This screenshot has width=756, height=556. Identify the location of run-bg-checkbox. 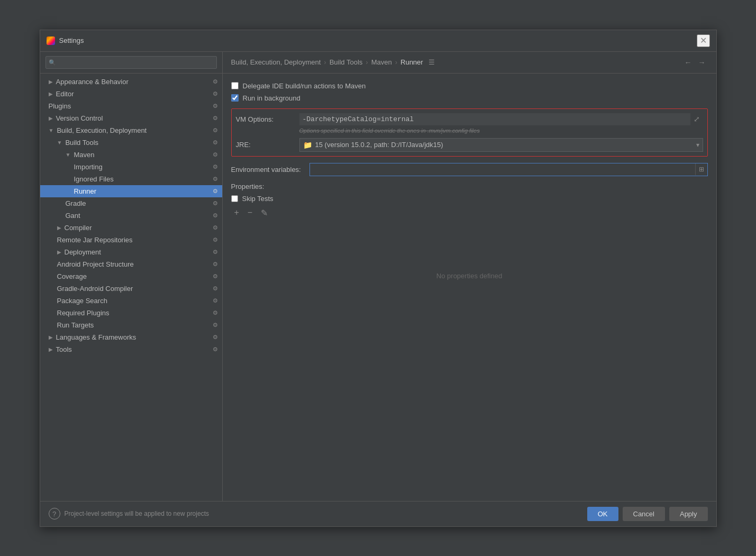
(235, 98).